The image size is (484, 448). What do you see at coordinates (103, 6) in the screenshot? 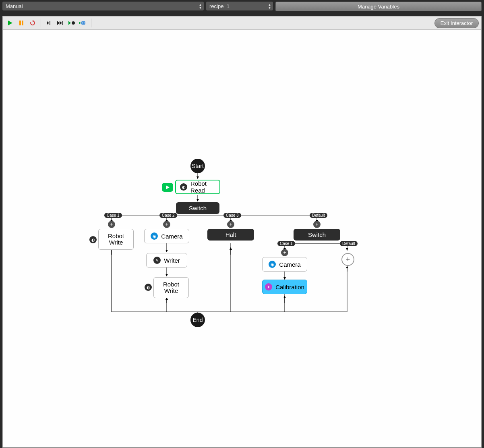
I see `mode-select: Manual ▴▾` at bounding box center [103, 6].